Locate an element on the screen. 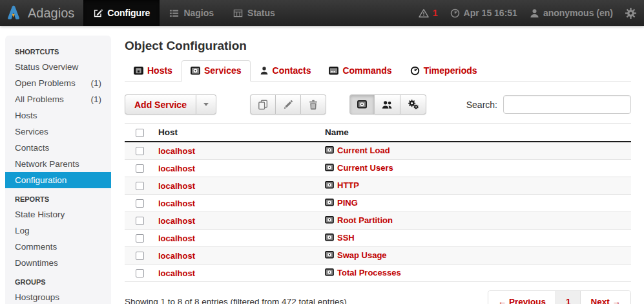 The width and height of the screenshot is (644, 304). service-link: SSH is located at coordinates (340, 238).